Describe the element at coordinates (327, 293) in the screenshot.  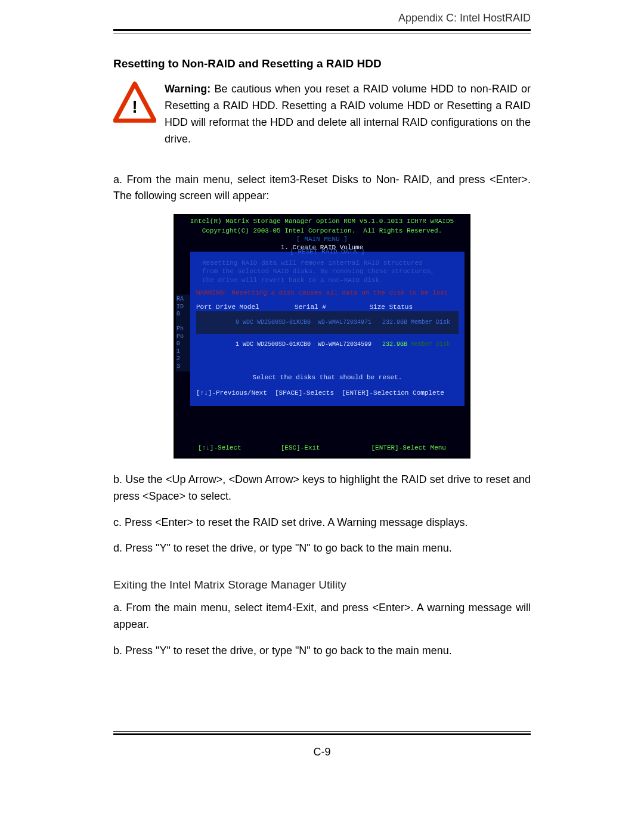
I see `bios-warning-line: WARNING: Resetting a disk causes all dat…` at that location.